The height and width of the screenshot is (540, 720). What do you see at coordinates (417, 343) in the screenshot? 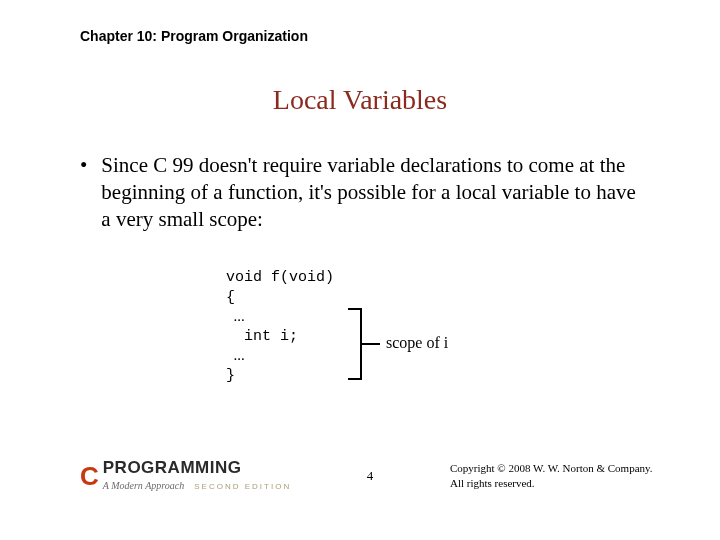
I see `scope-label: scope of i` at bounding box center [417, 343].